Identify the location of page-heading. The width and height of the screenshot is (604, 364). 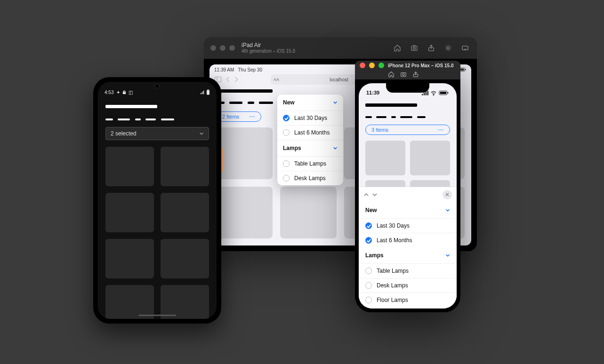
(157, 112).